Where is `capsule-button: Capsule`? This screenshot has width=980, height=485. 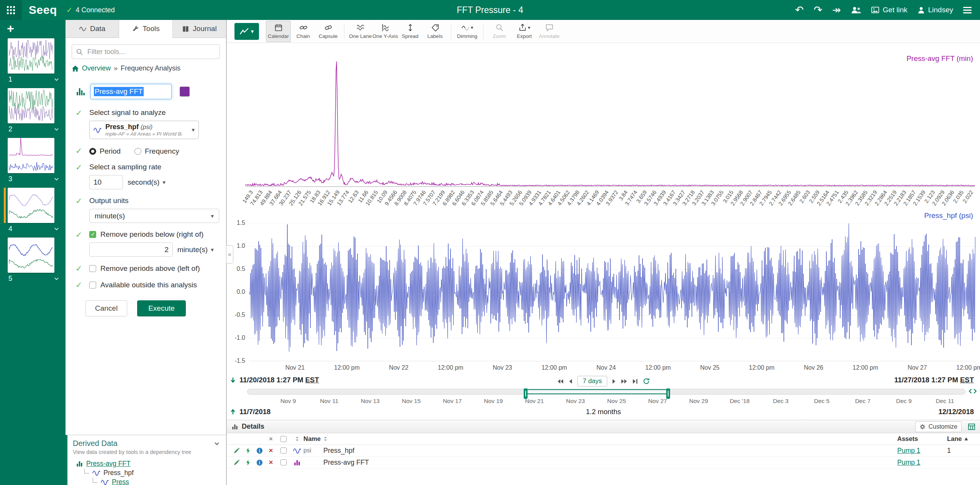
capsule-button: Capsule is located at coordinates (328, 31).